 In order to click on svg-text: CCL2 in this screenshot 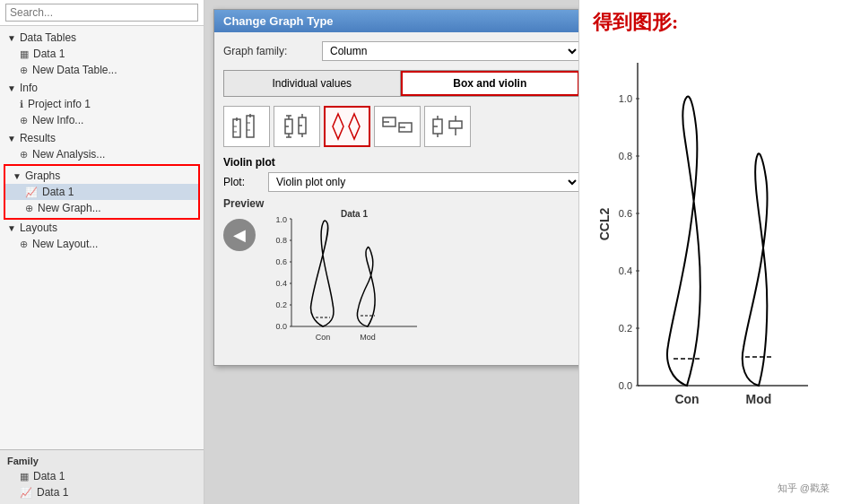, I will do `click(604, 224)`.